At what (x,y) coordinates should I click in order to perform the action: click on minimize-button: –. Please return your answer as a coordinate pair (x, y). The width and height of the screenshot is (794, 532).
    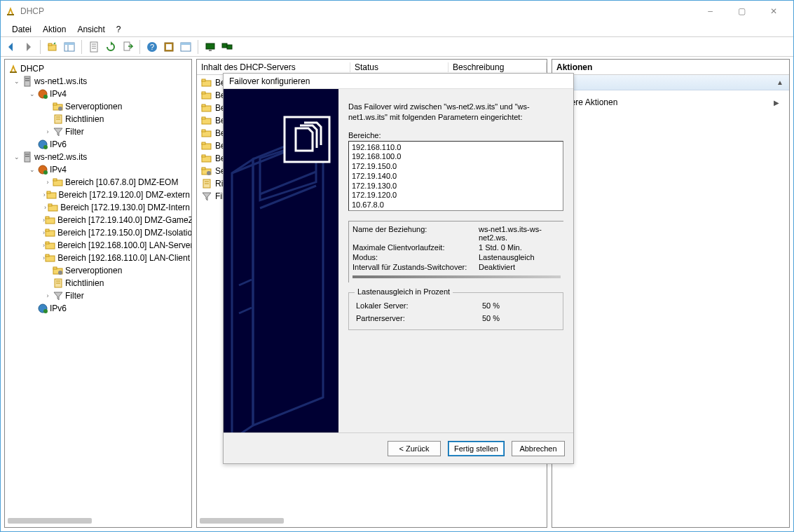
    Looking at the image, I should click on (711, 11).